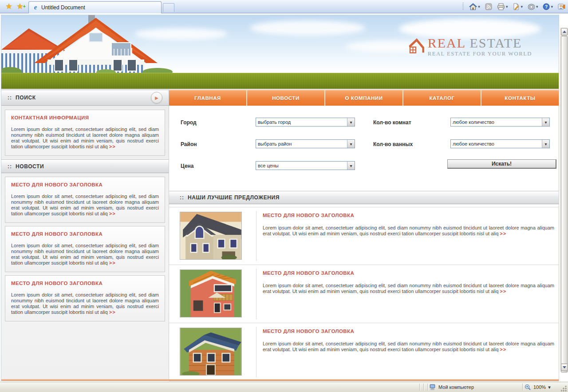 Image resolution: width=568 pixels, height=392 pixels. I want to click on price-select-arrow: ▾, so click(351, 166).